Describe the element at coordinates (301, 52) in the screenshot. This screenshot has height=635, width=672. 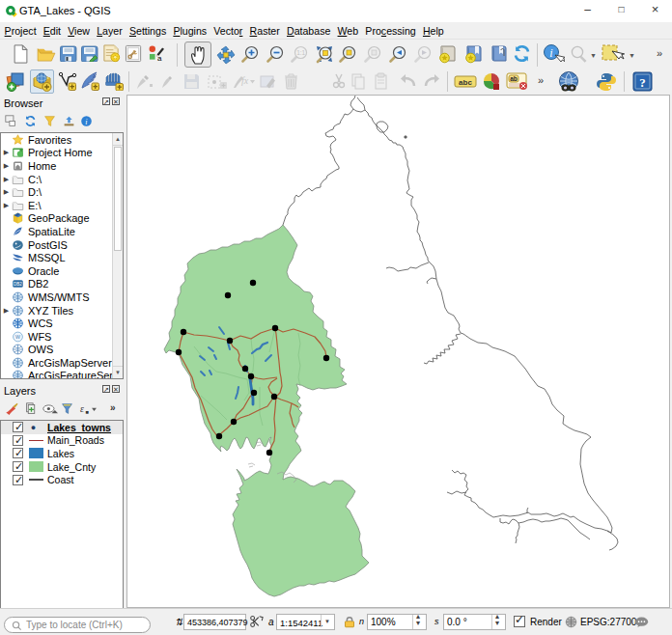
I see `svg-text: 1:1` at that location.